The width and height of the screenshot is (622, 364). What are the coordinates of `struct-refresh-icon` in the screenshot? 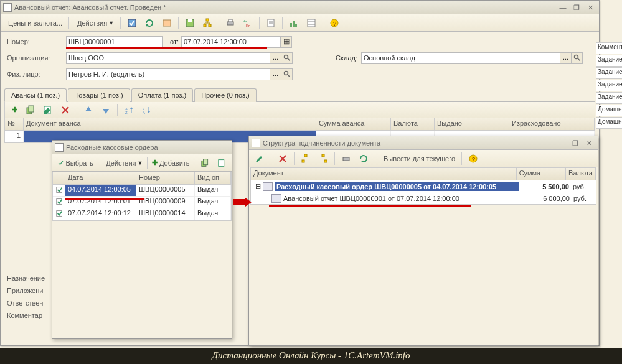 It's located at (364, 159).